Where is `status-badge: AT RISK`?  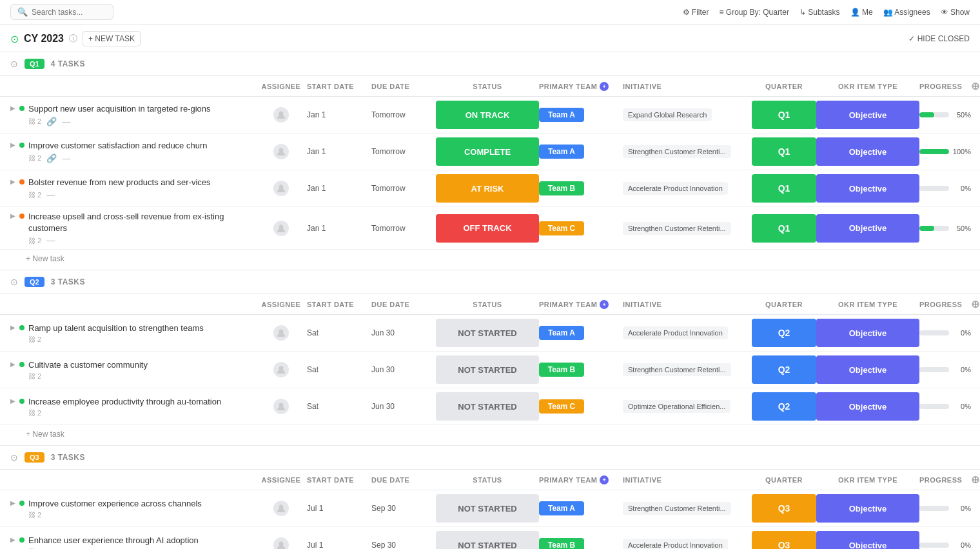
status-badge: AT RISK is located at coordinates (487, 188).